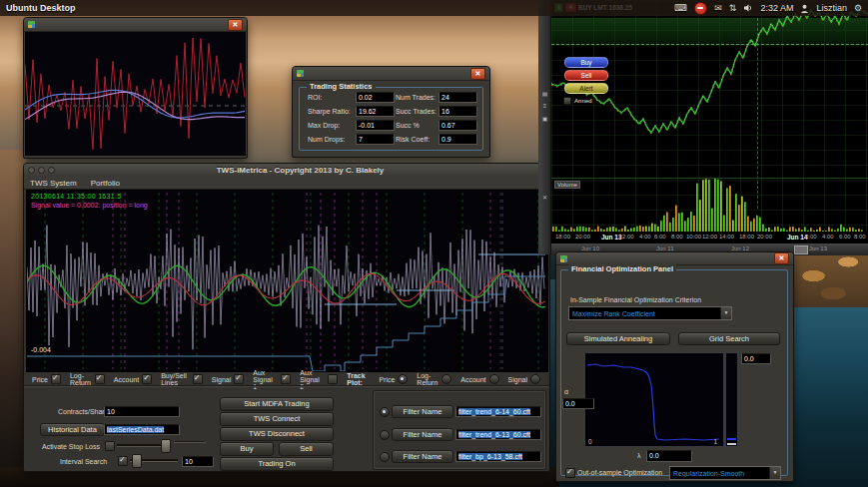 The height and width of the screenshot is (487, 868). Describe the element at coordinates (545, 118) in the screenshot. I see `chart-tool-icon: ▣` at that location.